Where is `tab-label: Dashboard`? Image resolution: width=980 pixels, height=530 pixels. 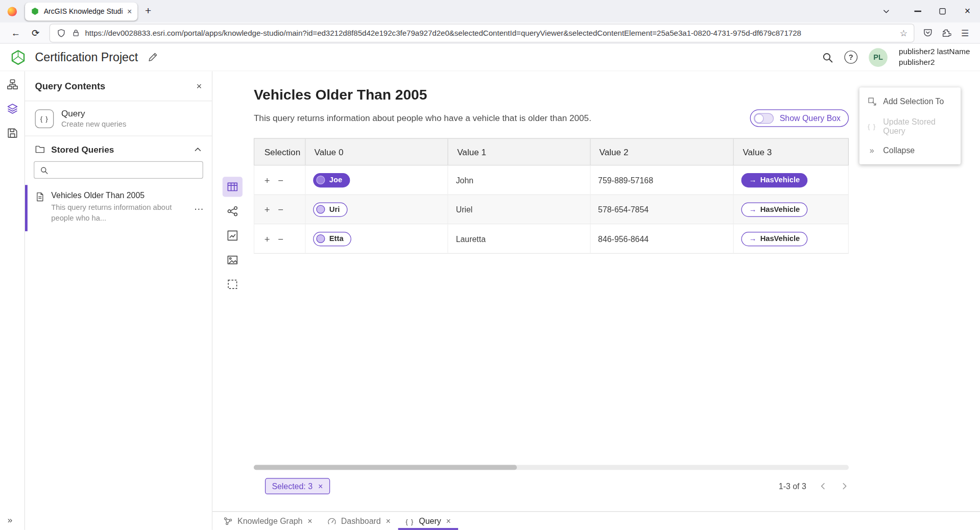
tab-label: Dashboard is located at coordinates (361, 521).